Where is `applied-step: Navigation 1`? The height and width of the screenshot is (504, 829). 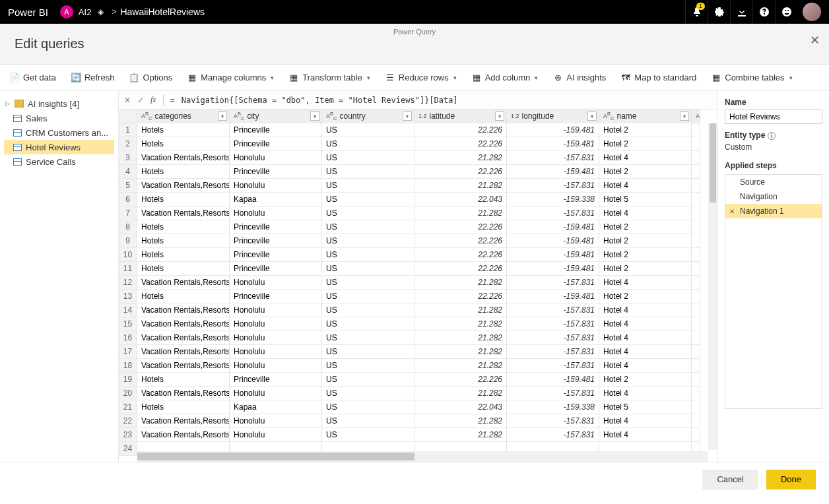 applied-step: Navigation 1 is located at coordinates (774, 211).